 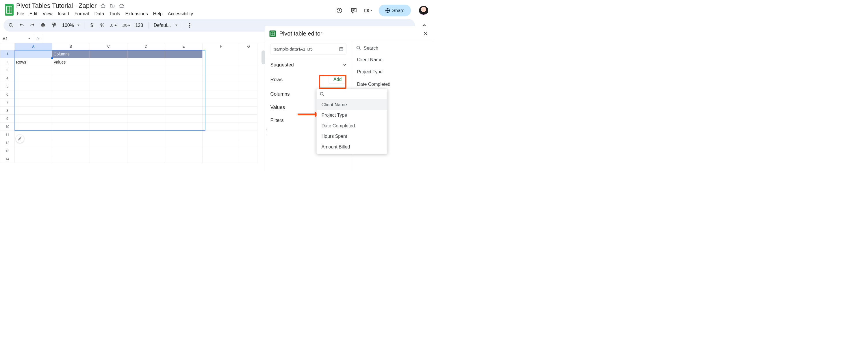 I want to click on cell: Columns, so click(x=71, y=54).